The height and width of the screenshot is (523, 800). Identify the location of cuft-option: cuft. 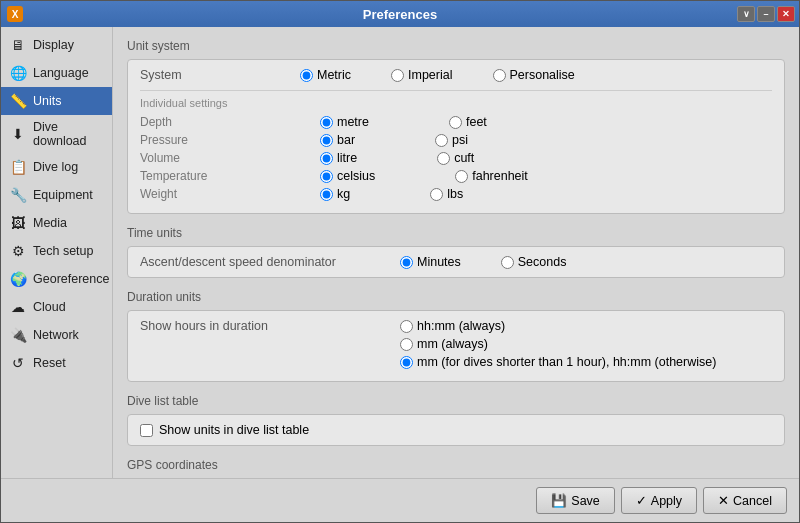
(456, 158).